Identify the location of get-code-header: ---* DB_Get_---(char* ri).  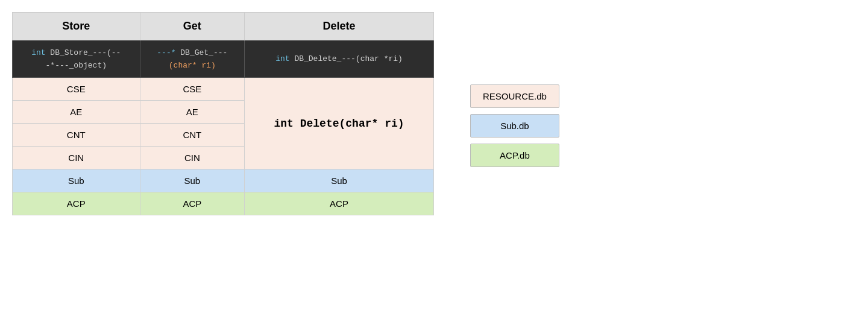
(192, 59).